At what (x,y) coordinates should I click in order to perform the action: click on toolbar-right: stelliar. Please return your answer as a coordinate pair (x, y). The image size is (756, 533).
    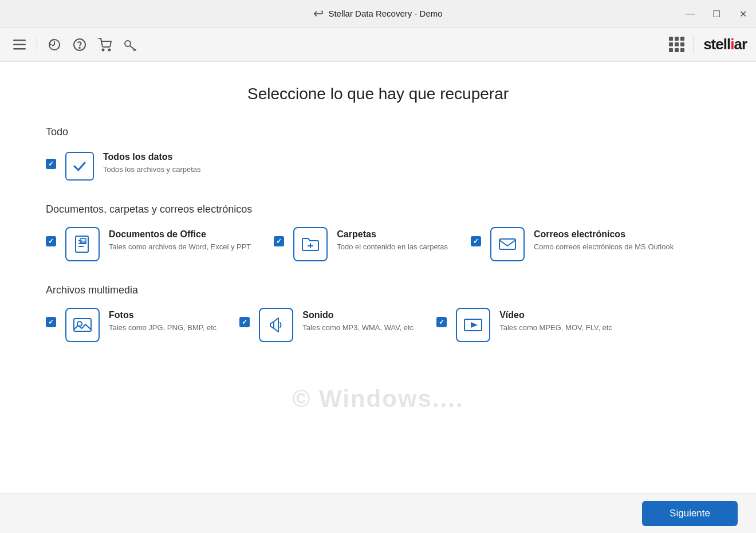
    Looking at the image, I should click on (708, 45).